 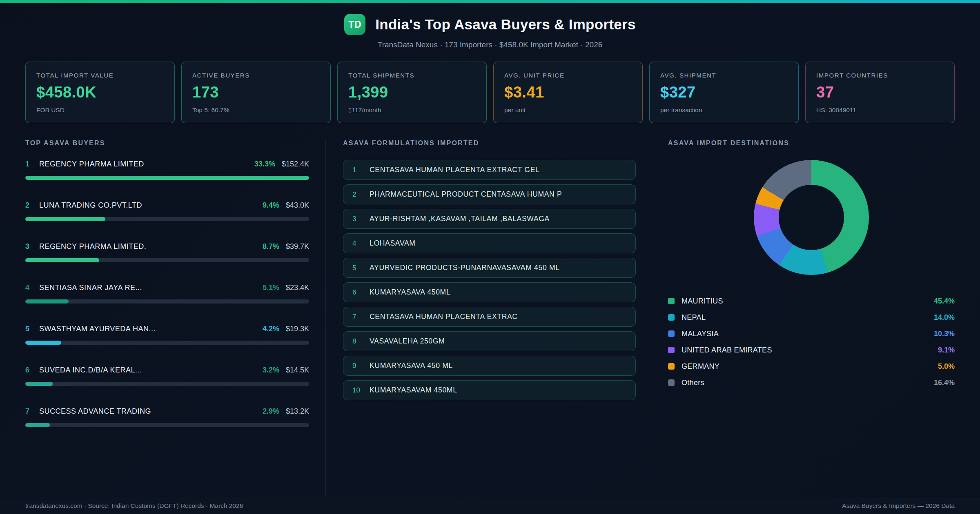 I want to click on formulation-pill: 7CENTASAVA HUMAN PLACENTA EXTRAC, so click(x=489, y=317).